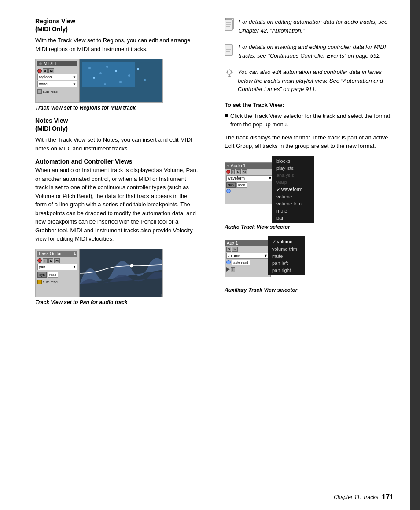 The image size is (420, 510). What do you see at coordinates (57, 84) in the screenshot?
I see `midi-none-selector: none ▼` at bounding box center [57, 84].